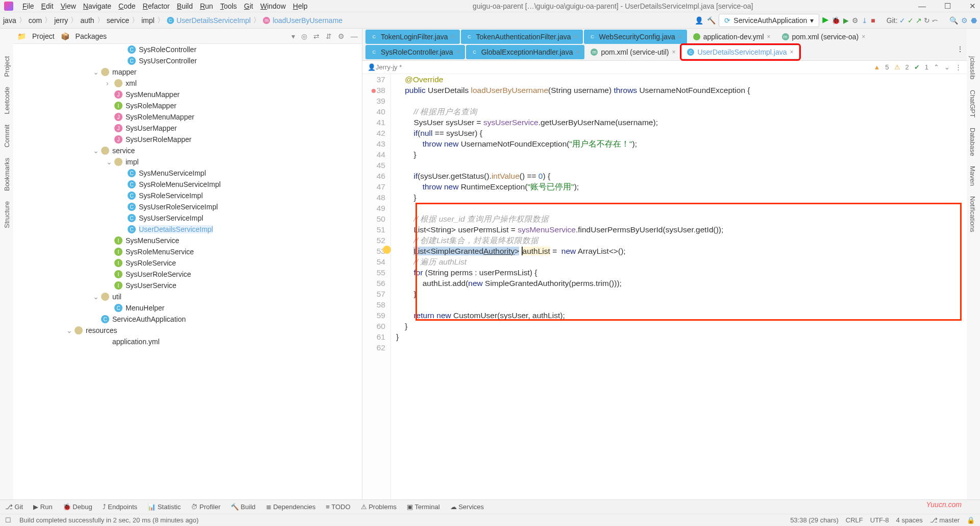 The width and height of the screenshot is (980, 526). Describe the element at coordinates (188, 94) in the screenshot. I see `tree-item: JSysMenuMapper` at that location.